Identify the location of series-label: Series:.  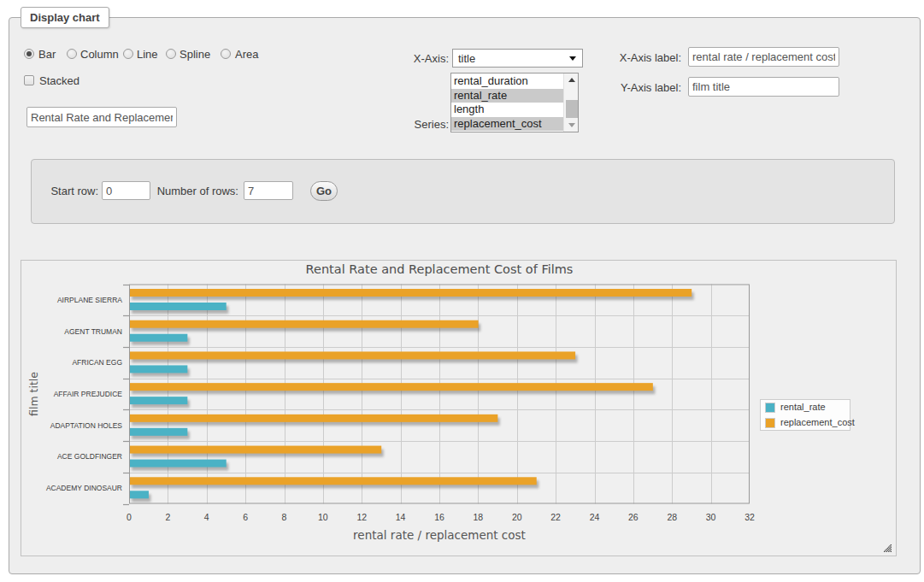
(409, 125).